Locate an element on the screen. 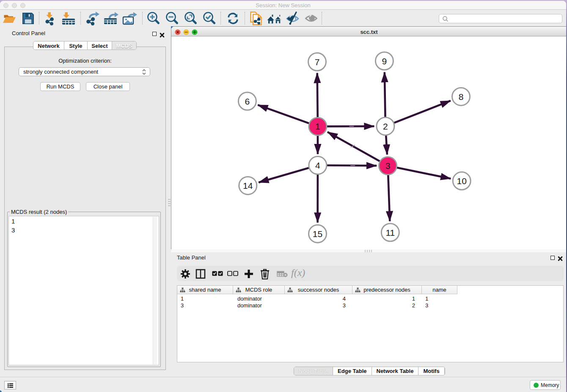  svg-text: 8 is located at coordinates (461, 97).